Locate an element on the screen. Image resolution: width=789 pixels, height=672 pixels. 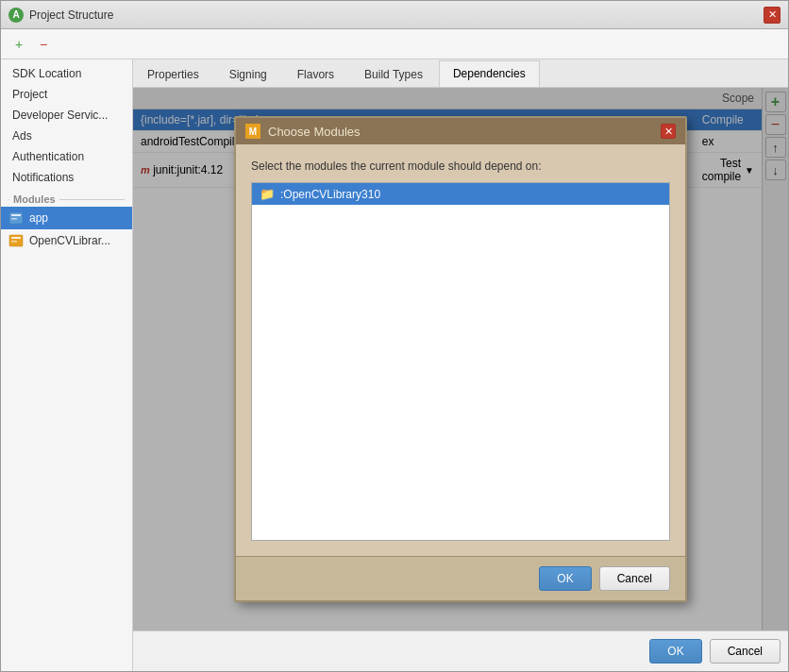
app-module-icon is located at coordinates (16, 218).